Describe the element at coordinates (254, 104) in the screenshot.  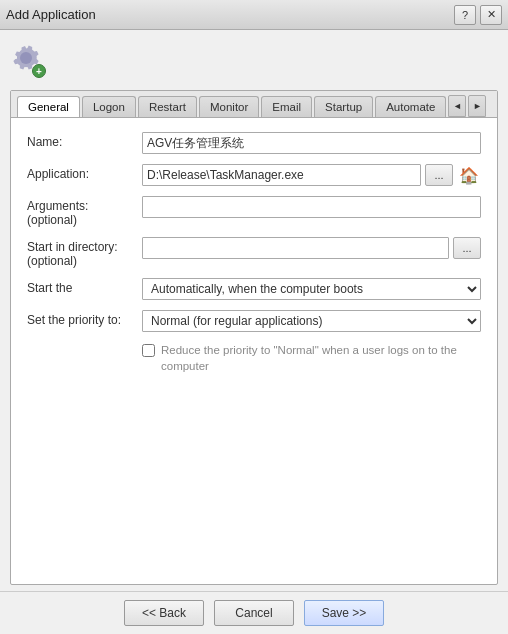
I see `tab-bar: General Logon Restart Monitor Email Star…` at that location.